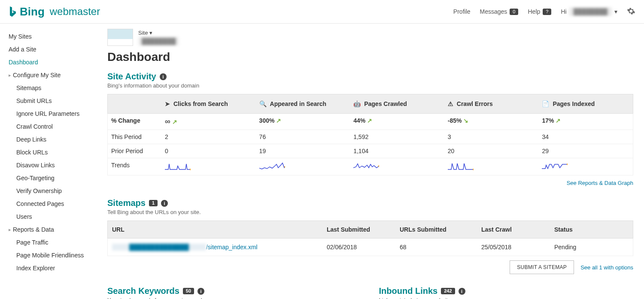 This screenshot has height=299, width=644. I want to click on change-indexed: 17%, so click(548, 121).